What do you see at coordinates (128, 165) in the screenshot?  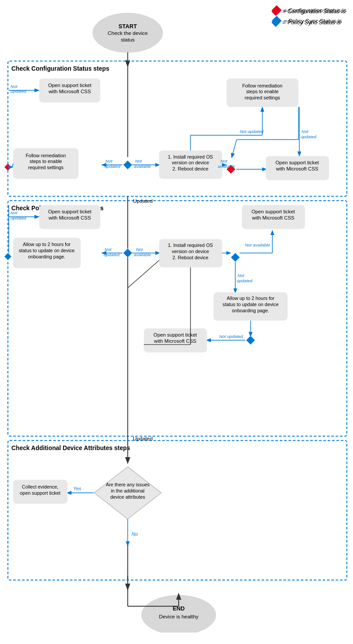 I see `config-diamond-blue-center` at bounding box center [128, 165].